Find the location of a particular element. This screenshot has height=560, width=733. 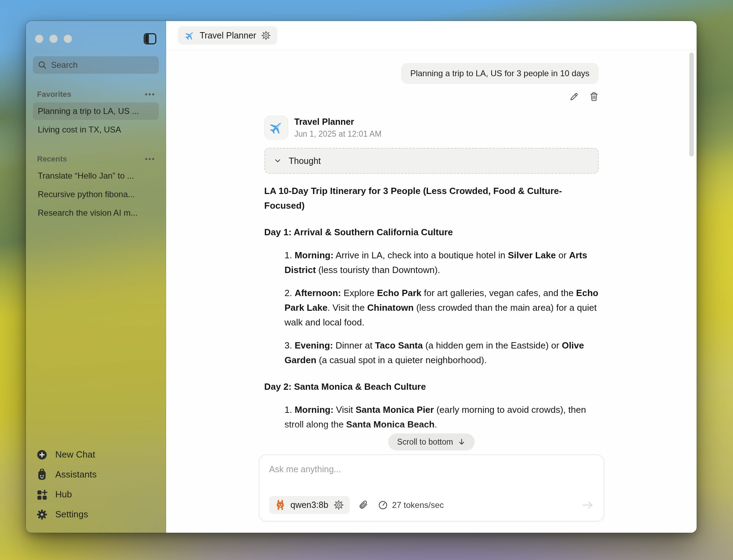

assistant-message-header: Travel Planner Jun 1, 2025 at 12:01 AM is located at coordinates (432, 128).